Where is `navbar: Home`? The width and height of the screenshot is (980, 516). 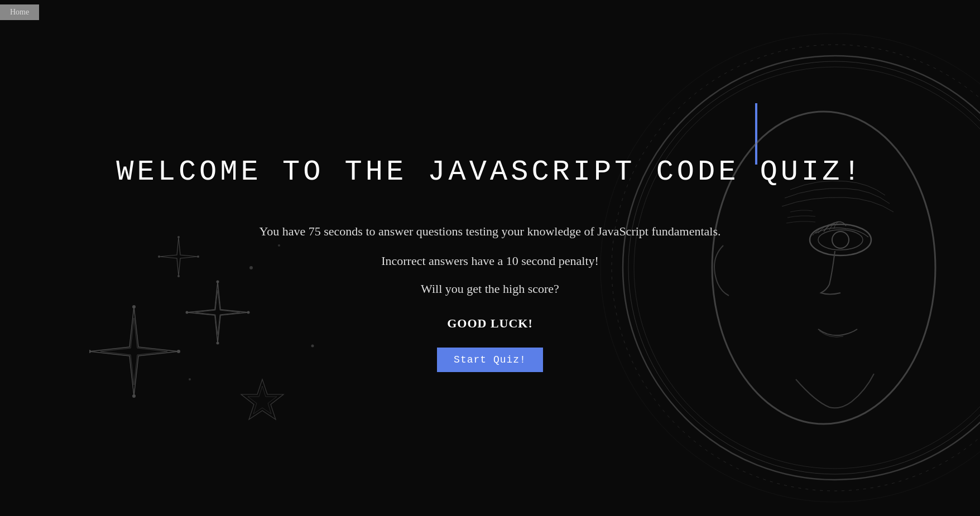
navbar: Home is located at coordinates (490, 12).